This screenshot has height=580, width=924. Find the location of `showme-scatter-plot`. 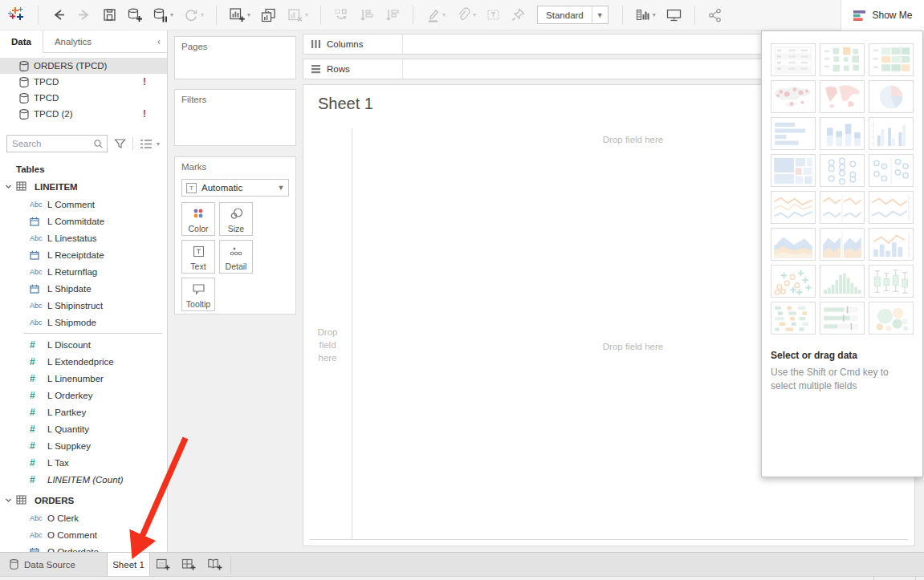

showme-scatter-plot is located at coordinates (793, 281).